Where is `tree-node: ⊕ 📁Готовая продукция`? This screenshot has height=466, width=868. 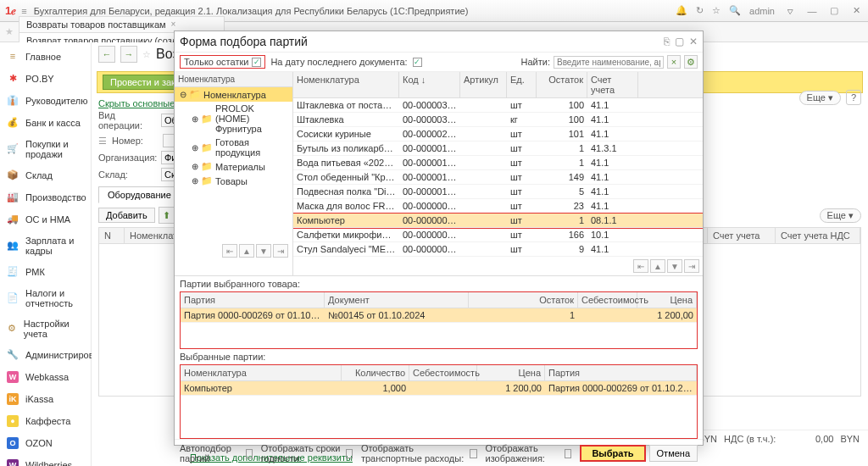
tree-node: ⊕ 📁Готовая продукция is located at coordinates (234, 147).